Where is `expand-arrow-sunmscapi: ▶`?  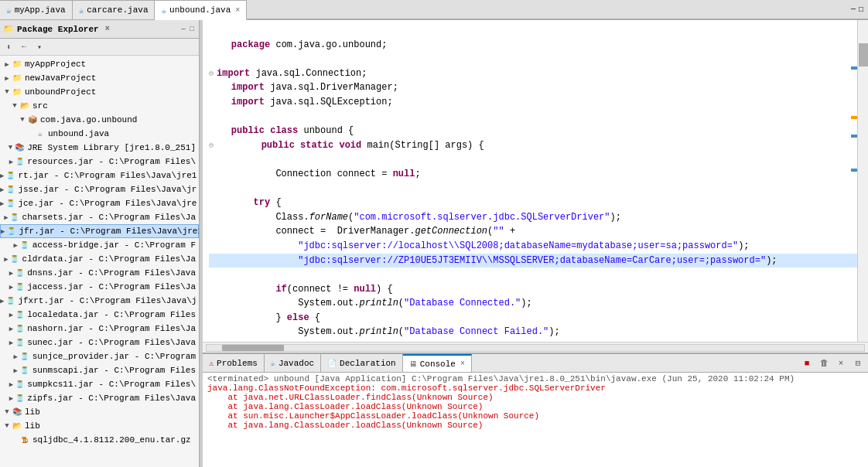 expand-arrow-sunmscapi: ▶ is located at coordinates (15, 371).